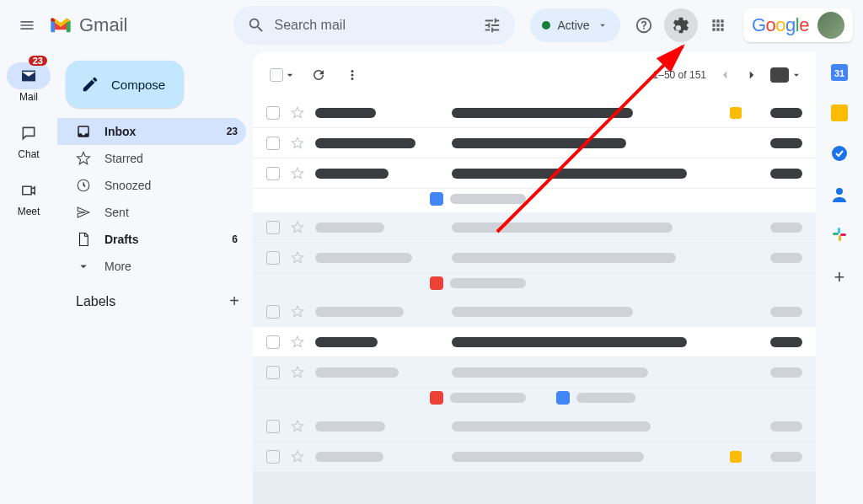 The width and height of the screenshot is (863, 504). I want to click on add-label-button: +, so click(234, 302).